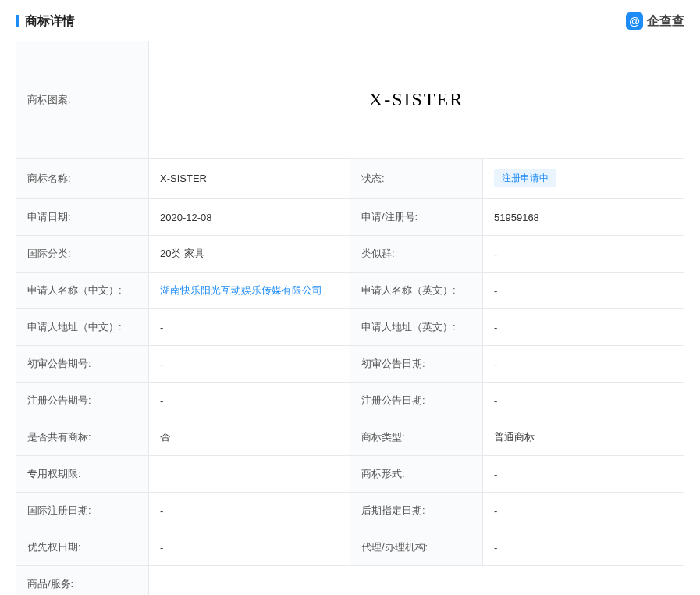  Describe the element at coordinates (83, 475) in the screenshot. I see `field-label: 专用权期限:` at that location.